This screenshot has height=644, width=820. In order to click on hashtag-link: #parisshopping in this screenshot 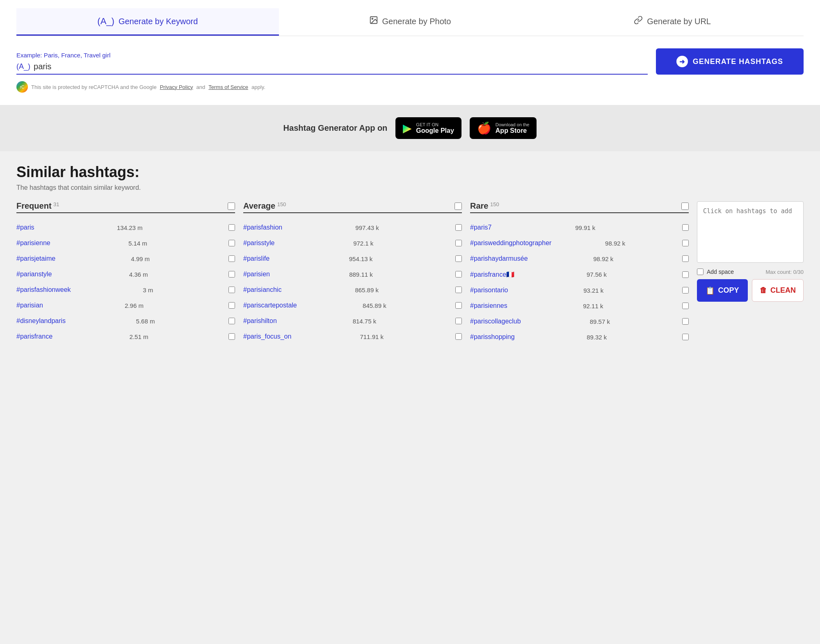, I will do `click(492, 337)`.